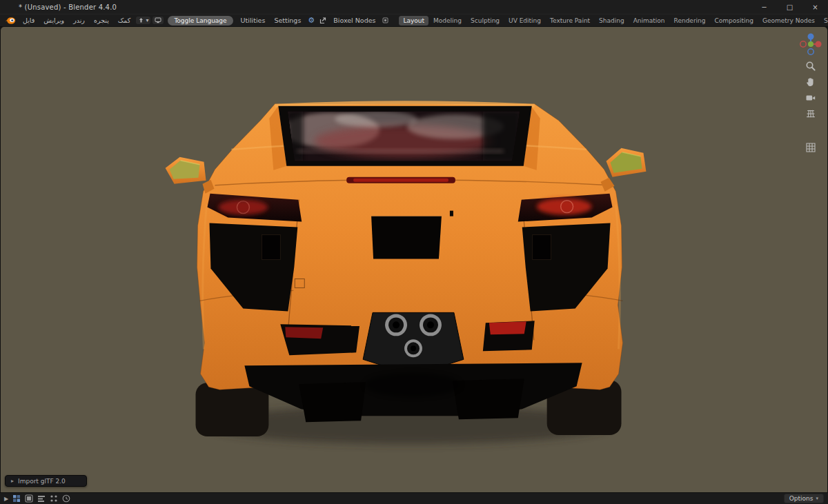 This screenshot has width=828, height=504. Describe the element at coordinates (66, 498) in the screenshot. I see `editor-clock-icon` at that location.